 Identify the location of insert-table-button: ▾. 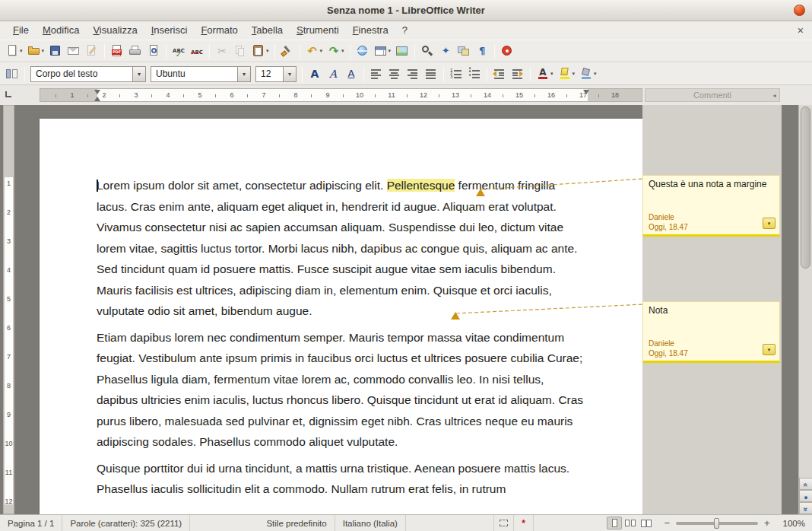
(383, 51).